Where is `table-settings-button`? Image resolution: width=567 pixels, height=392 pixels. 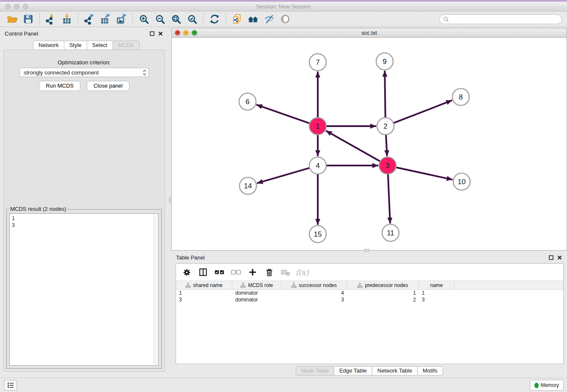
table-settings-button is located at coordinates (187, 272).